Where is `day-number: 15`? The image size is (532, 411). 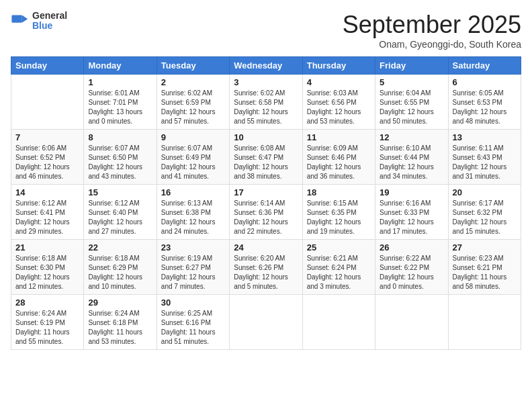 day-number: 15 is located at coordinates (120, 192).